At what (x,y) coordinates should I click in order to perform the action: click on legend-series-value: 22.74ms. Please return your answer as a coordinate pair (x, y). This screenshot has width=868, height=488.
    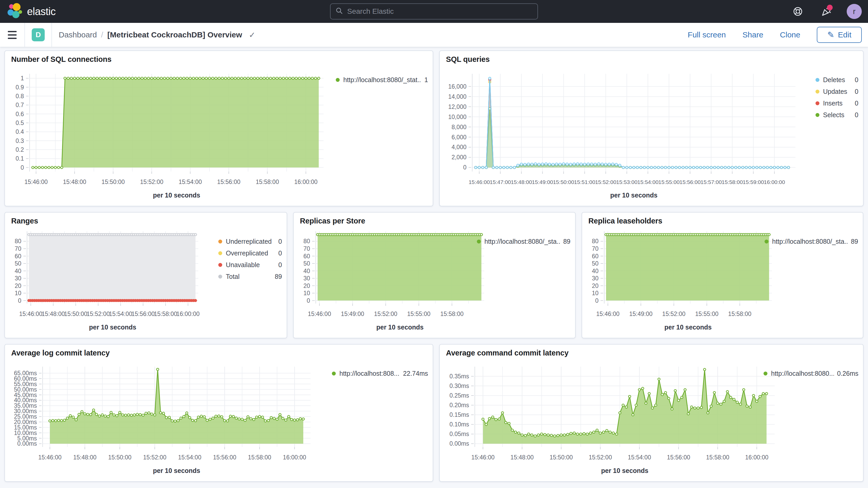
    Looking at the image, I should click on (414, 373).